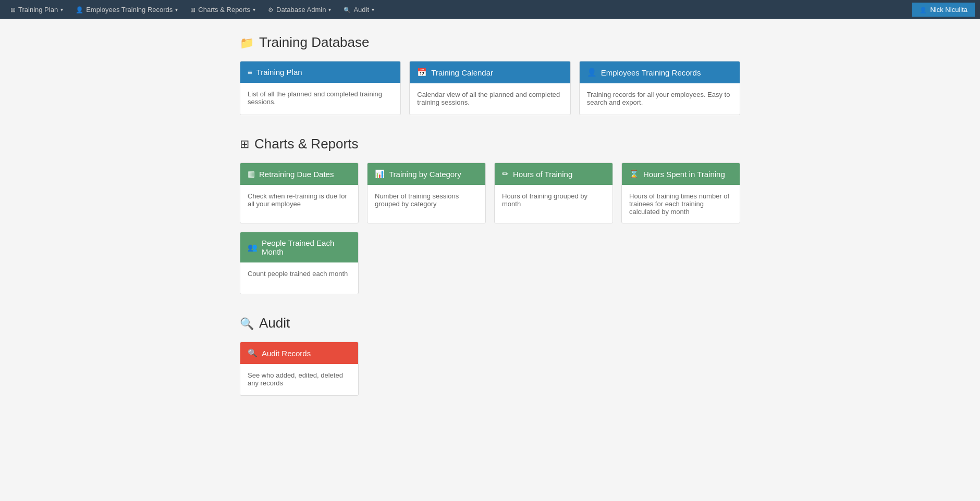 The height and width of the screenshot is (501, 980). What do you see at coordinates (224, 9) in the screenshot?
I see `nav-charts-label: Charts & Reports` at bounding box center [224, 9].